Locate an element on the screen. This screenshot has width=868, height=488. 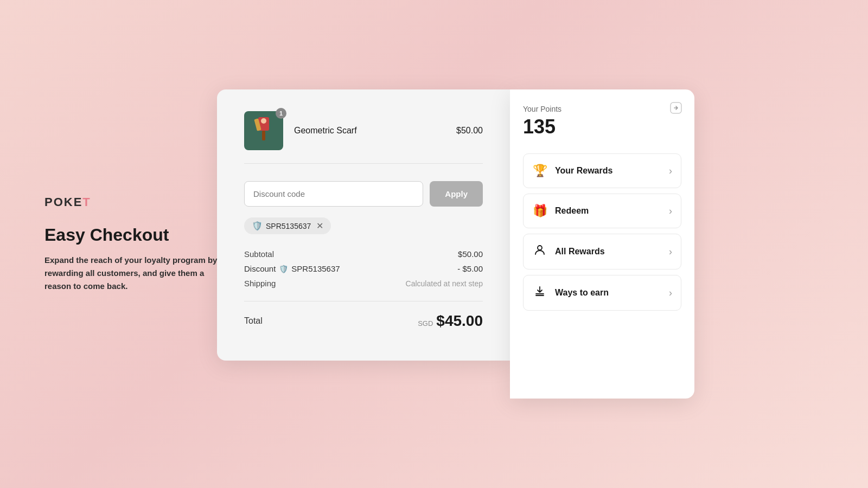
shipping-label: Shipping is located at coordinates (260, 283).